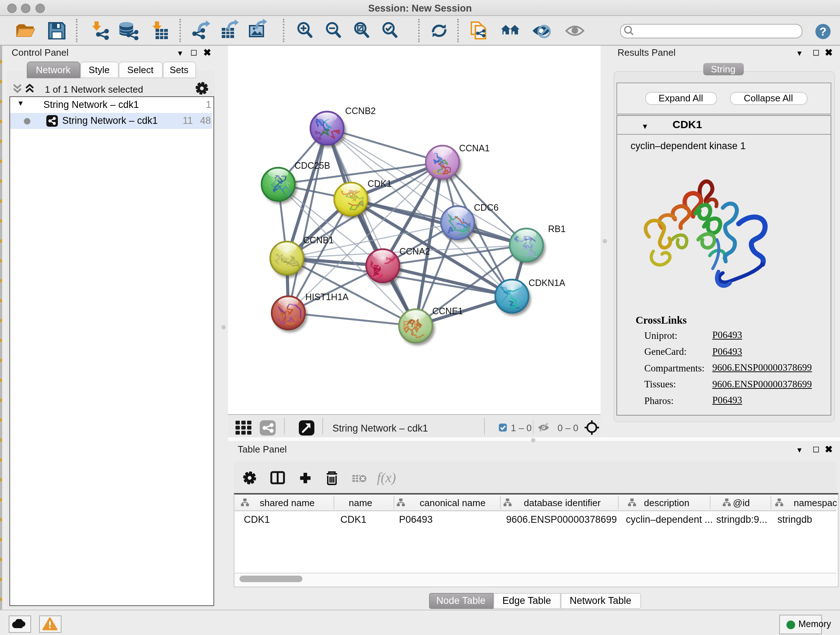 Image resolution: width=840 pixels, height=635 pixels. Describe the element at coordinates (557, 228) in the screenshot. I see `svg-text: RB1` at that location.